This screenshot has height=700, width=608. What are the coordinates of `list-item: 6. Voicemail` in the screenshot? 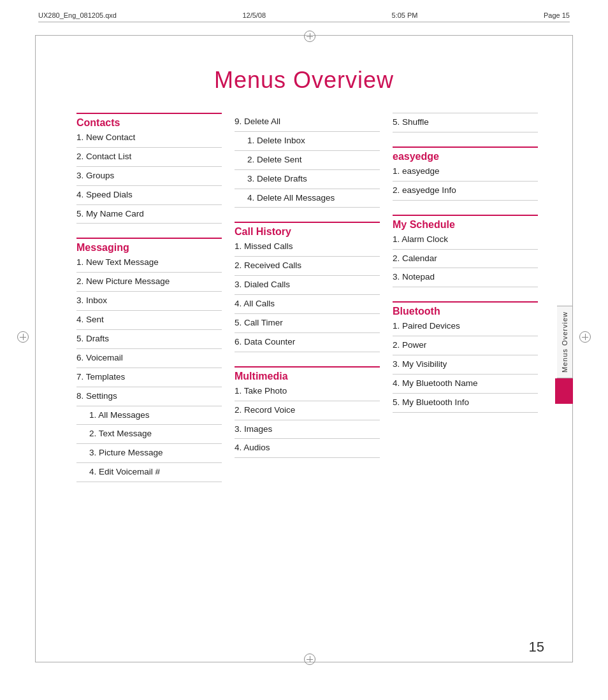 It's located at (149, 359).